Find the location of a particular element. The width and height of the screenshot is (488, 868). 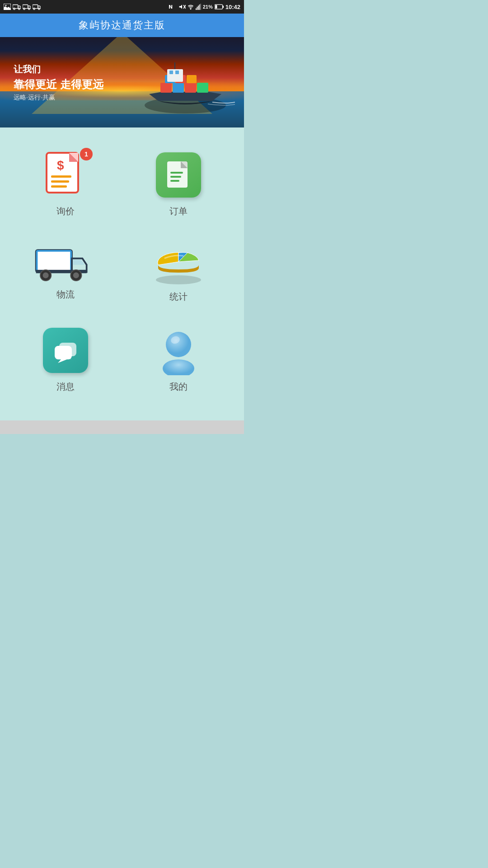

status-bar: 𝗡 21% 10:42 is located at coordinates (122, 7).